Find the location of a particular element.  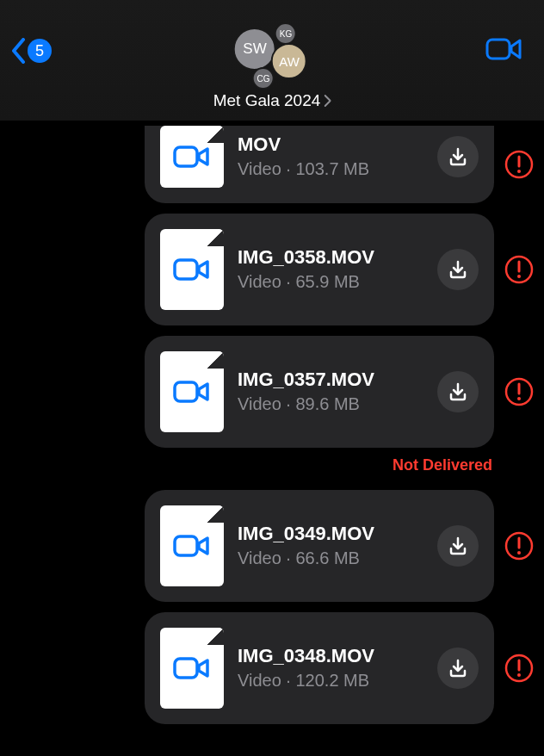

chevron-right-icon is located at coordinates (327, 101).